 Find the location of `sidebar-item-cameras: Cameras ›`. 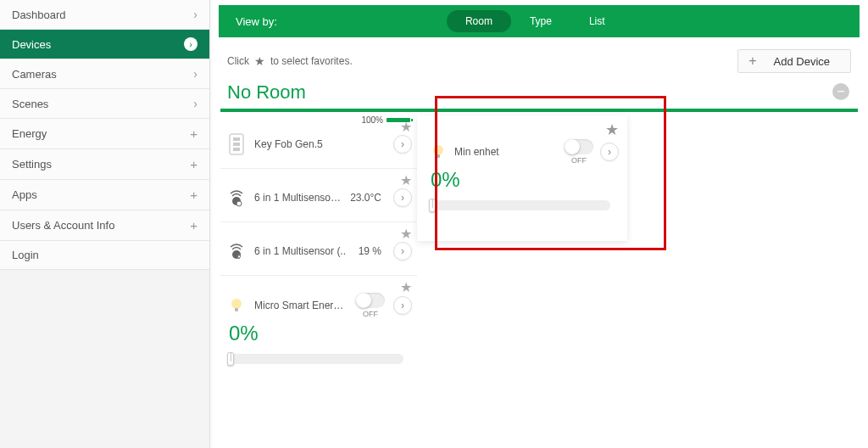

sidebar-item-cameras: Cameras › is located at coordinates (105, 75).